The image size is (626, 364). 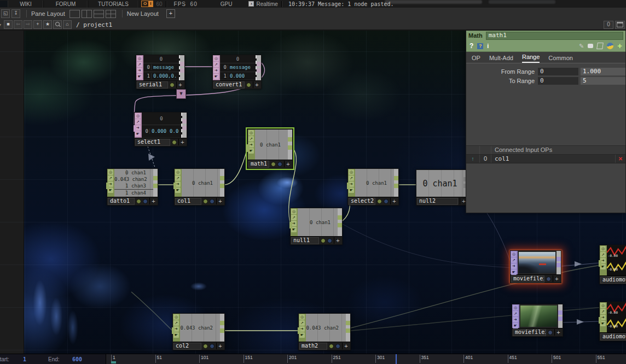 I want to click on param-label: To Range, so click(x=502, y=81).